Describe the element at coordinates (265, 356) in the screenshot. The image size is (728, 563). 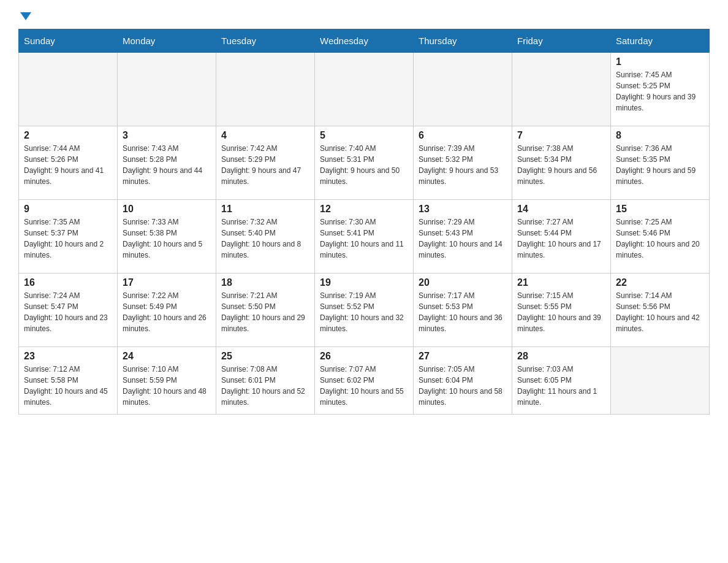
I see `day-number: 25` at that location.